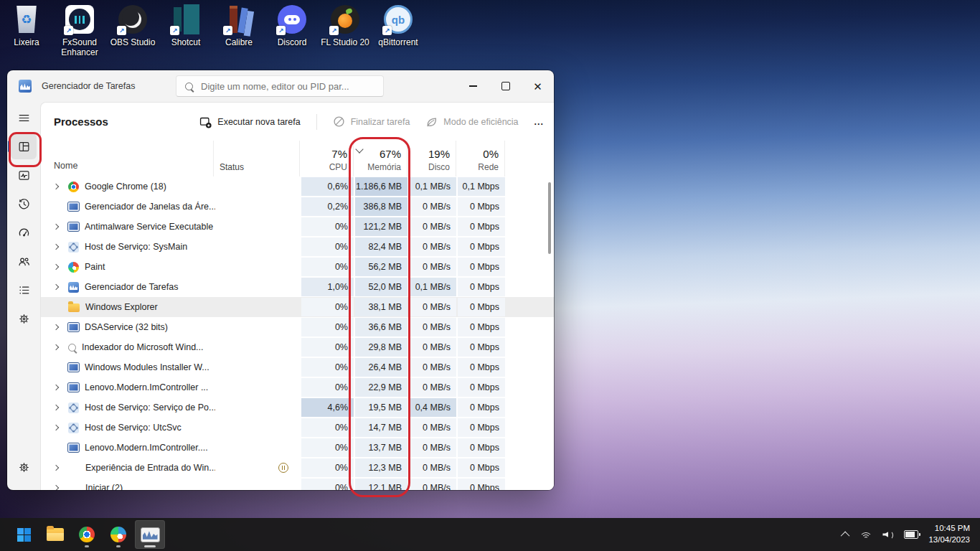  I want to click on wifi-icon, so click(866, 534).